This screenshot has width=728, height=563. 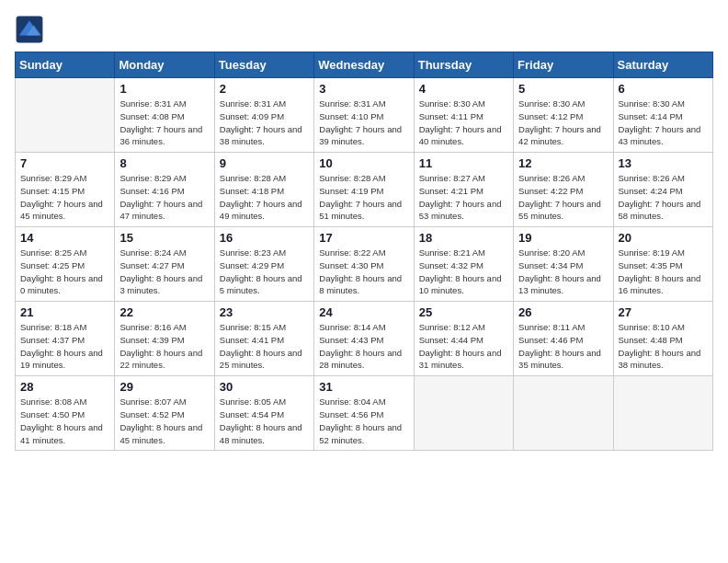 What do you see at coordinates (664, 237) in the screenshot?
I see `day-number: 20` at bounding box center [664, 237].